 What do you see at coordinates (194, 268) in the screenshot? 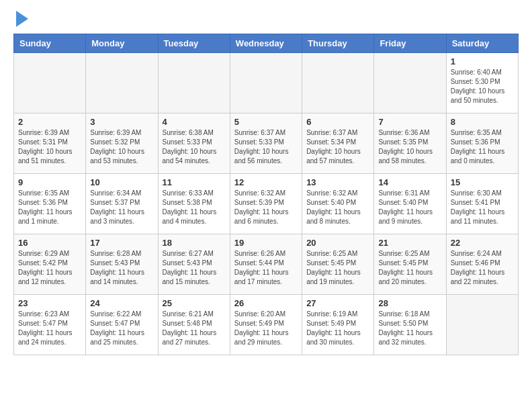
I see `day-info: Sunrise: 6:27 AM Sunset: 5:43 PM Dayligh…` at bounding box center [194, 268].